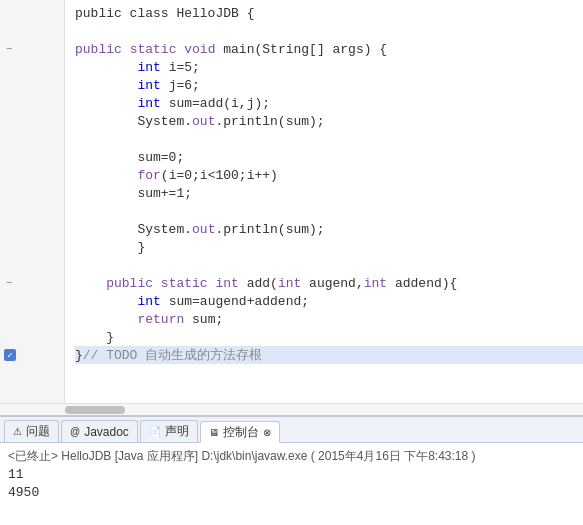 Image resolution: width=583 pixels, height=525 pixels. I want to click on tab-close-console: ⊗, so click(267, 432).